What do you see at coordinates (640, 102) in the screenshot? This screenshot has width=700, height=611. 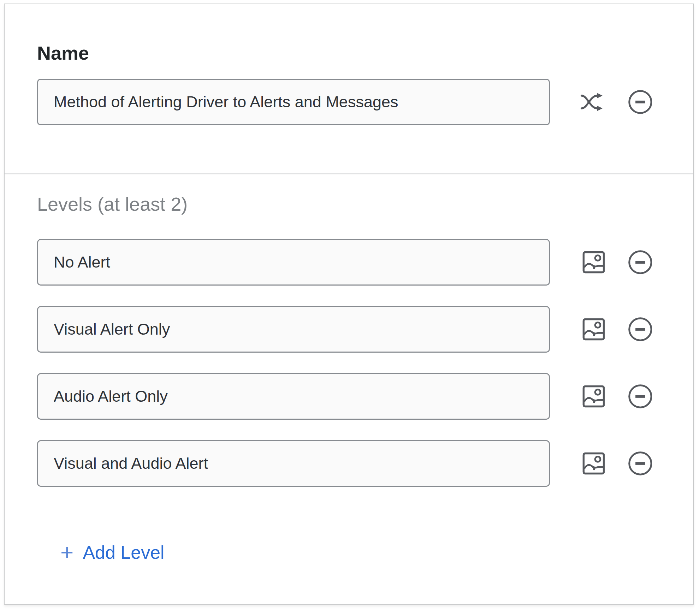 I see `remove-name-button` at bounding box center [640, 102].